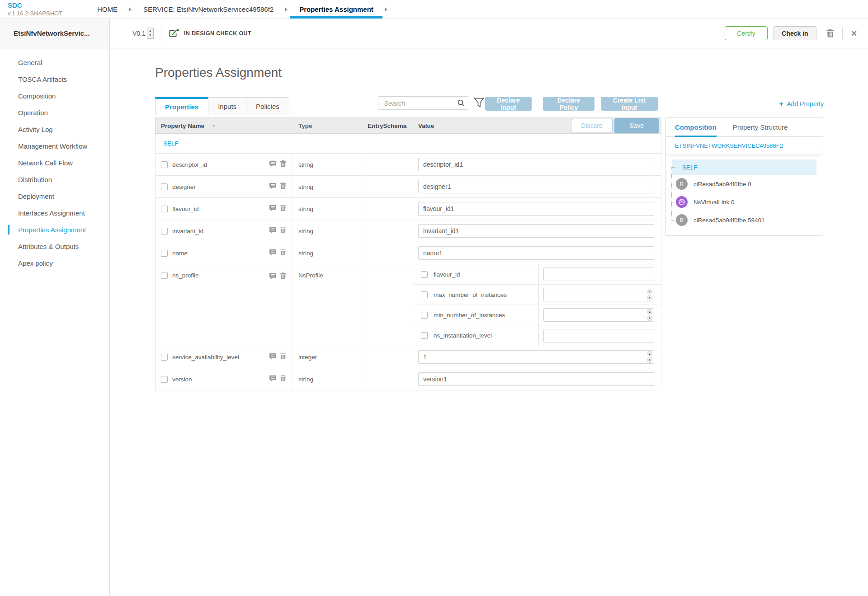 The height and width of the screenshot is (596, 868). I want to click on tab-composition: Composition, so click(696, 127).